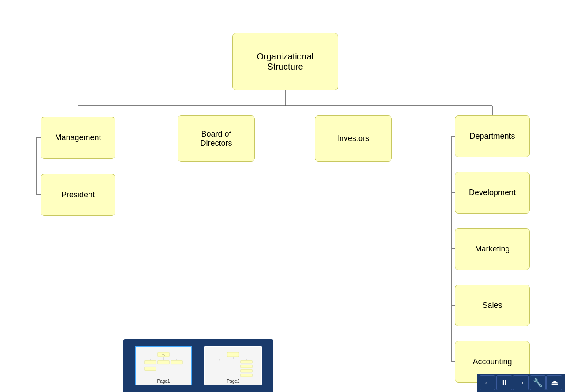  I want to click on page2-label: Page2, so click(234, 381).